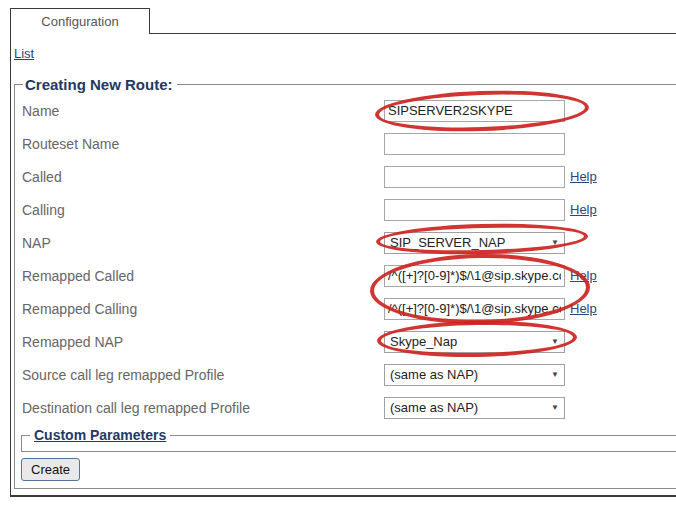 This screenshot has width=676, height=505. What do you see at coordinates (584, 176) in the screenshot?
I see `called-help-link: Help` at bounding box center [584, 176].